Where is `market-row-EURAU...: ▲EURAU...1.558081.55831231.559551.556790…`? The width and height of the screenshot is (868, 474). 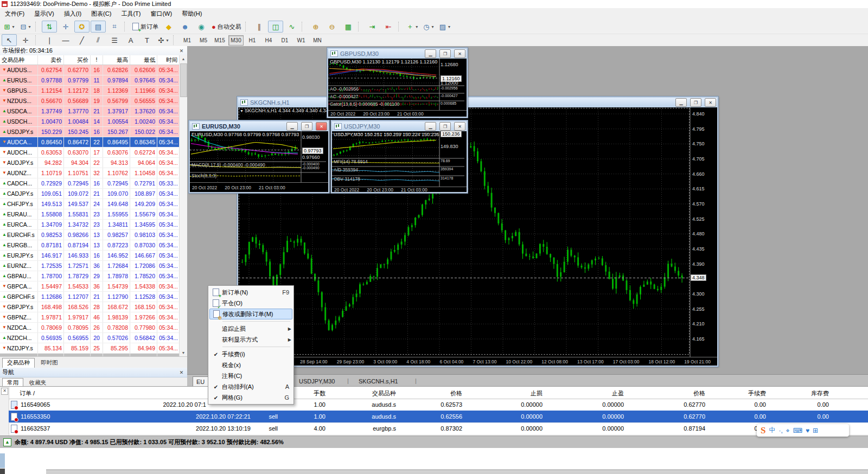 market-row-EURAU...: ▲EURAU...1.558081.55831231.559551.556790… is located at coordinates (90, 215).